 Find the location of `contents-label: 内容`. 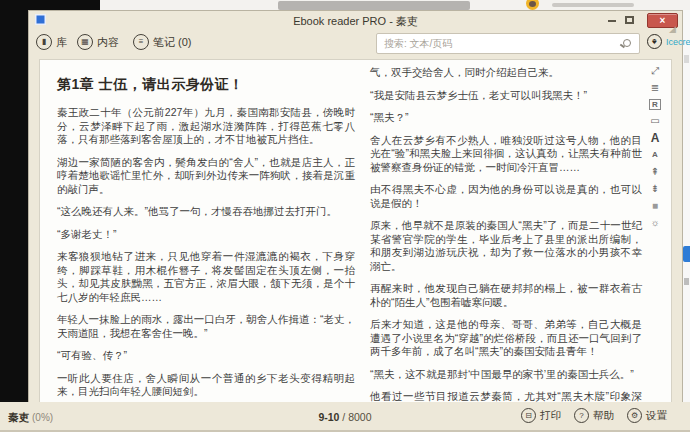

contents-label: 内容 is located at coordinates (108, 42).